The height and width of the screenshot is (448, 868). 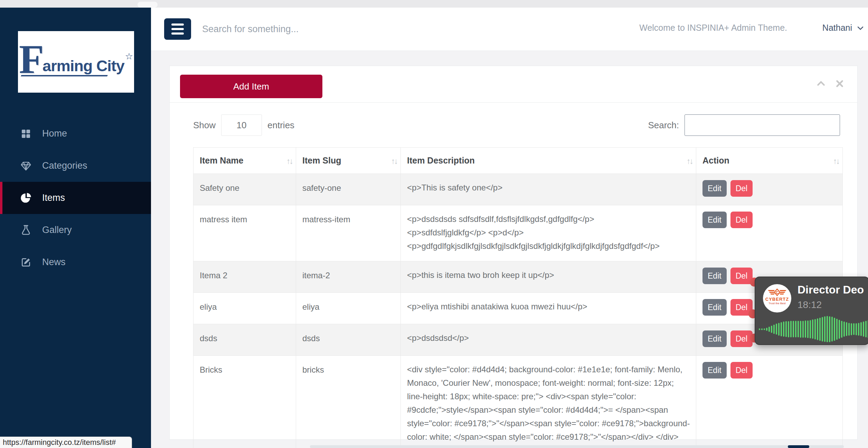 What do you see at coordinates (821, 84) in the screenshot?
I see `collapse-panel-icon` at bounding box center [821, 84].